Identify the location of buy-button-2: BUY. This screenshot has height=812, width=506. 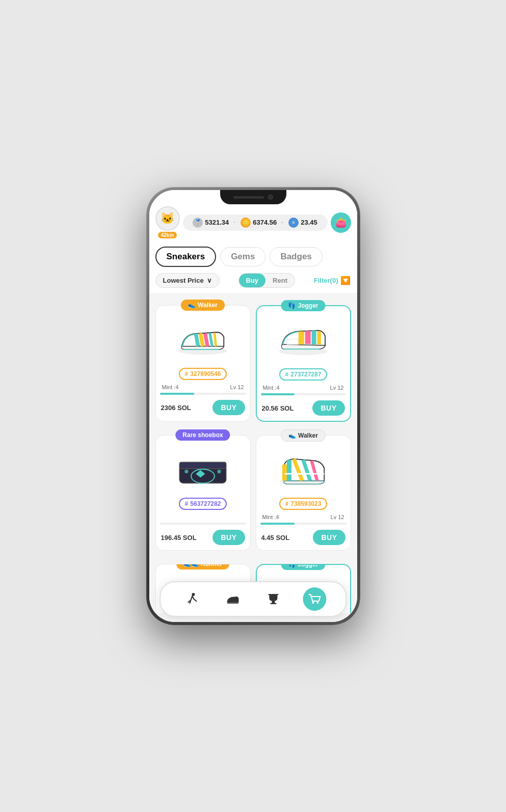
(328, 408).